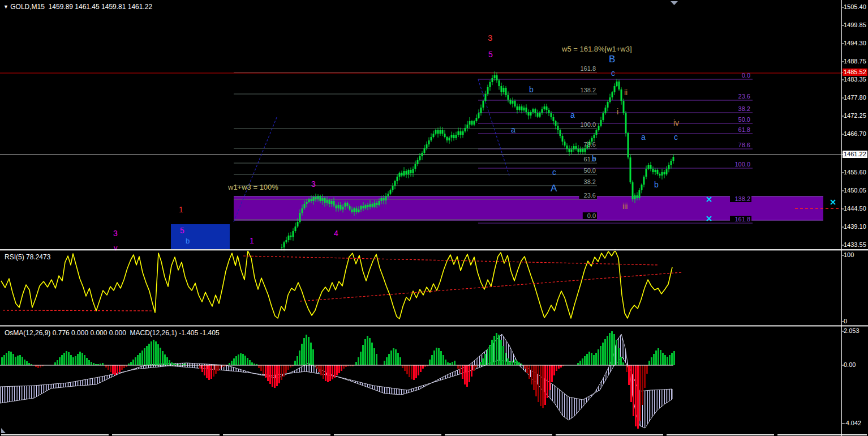  Describe the element at coordinates (855, 43) in the screenshot. I see `price-axis-label: 1494.30` at that location.